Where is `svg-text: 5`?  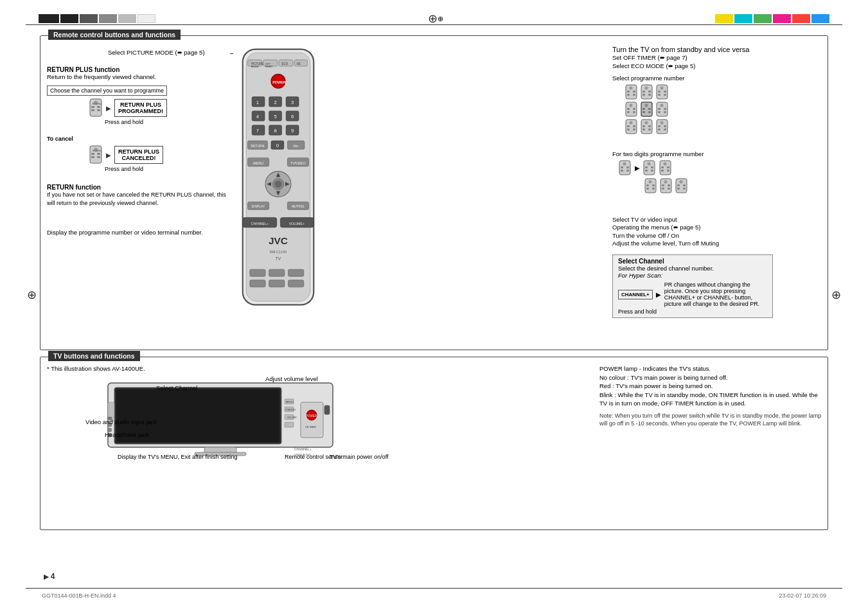 svg-text: 5 is located at coordinates (275, 117).